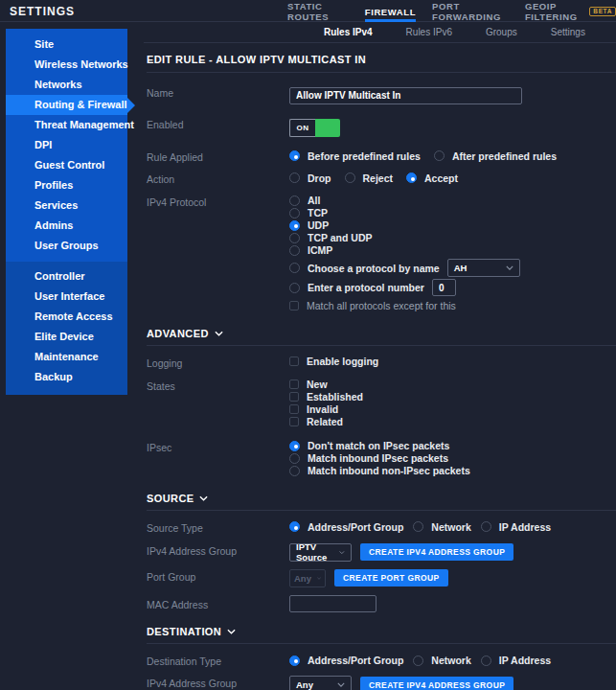 The height and width of the screenshot is (690, 616). I want to click on tab-firewall: FIREWALL, so click(391, 12).